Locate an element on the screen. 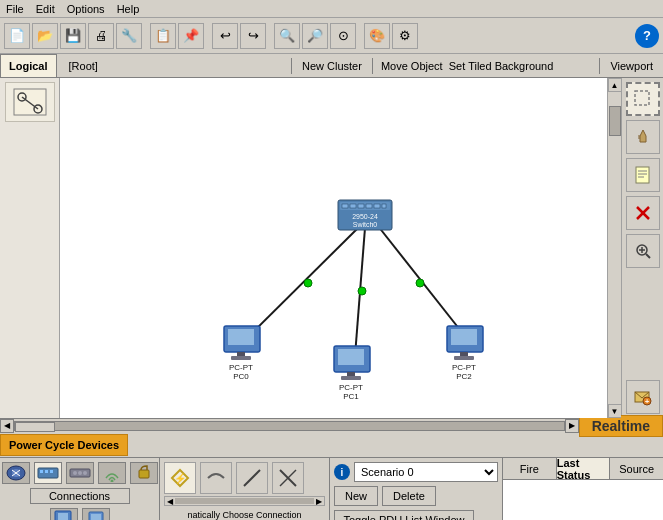  add-pdu-button: + is located at coordinates (643, 397).